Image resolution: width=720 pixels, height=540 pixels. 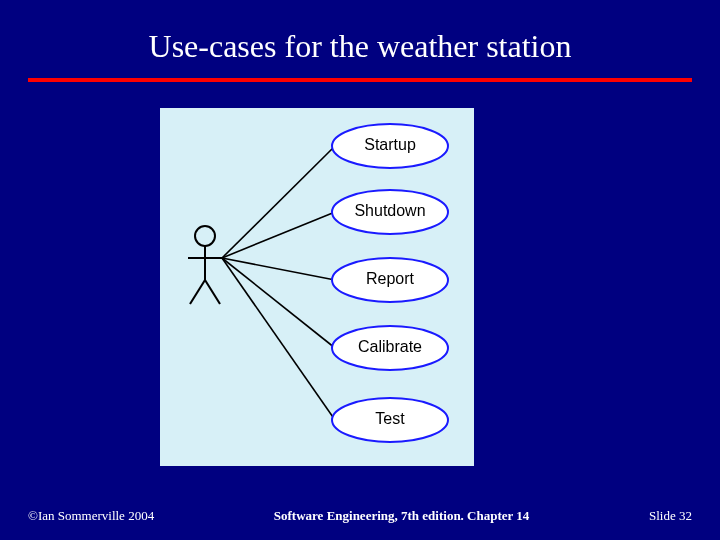 What do you see at coordinates (360, 80) in the screenshot?
I see `title-rule` at bounding box center [360, 80].